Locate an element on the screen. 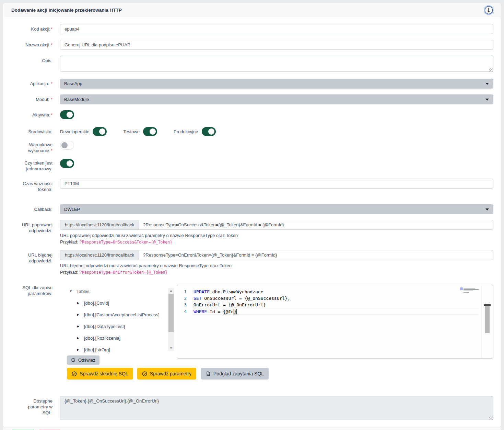 The height and width of the screenshot is (430, 504). modul-label: Moduł: * is located at coordinates (44, 100).